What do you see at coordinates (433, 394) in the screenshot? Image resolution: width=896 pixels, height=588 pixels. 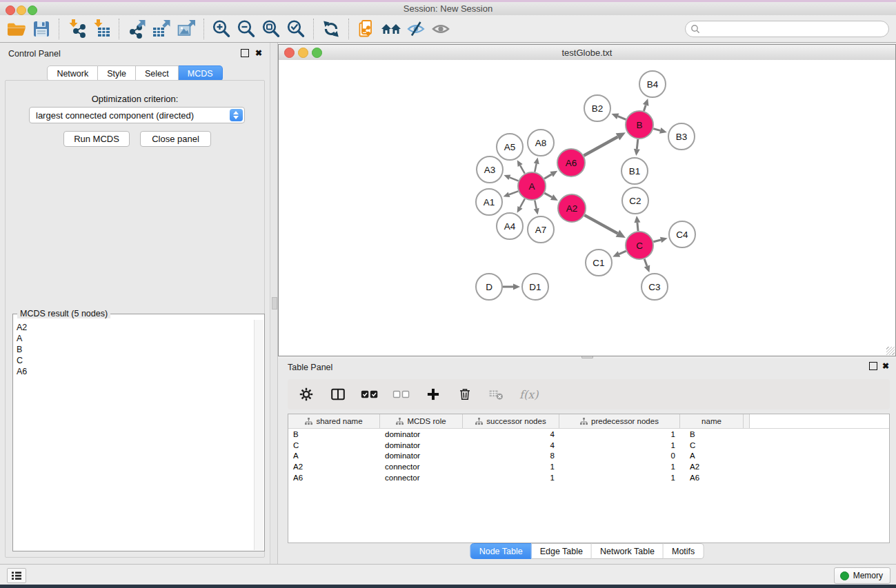 I see `create-column-plus-icon` at bounding box center [433, 394].